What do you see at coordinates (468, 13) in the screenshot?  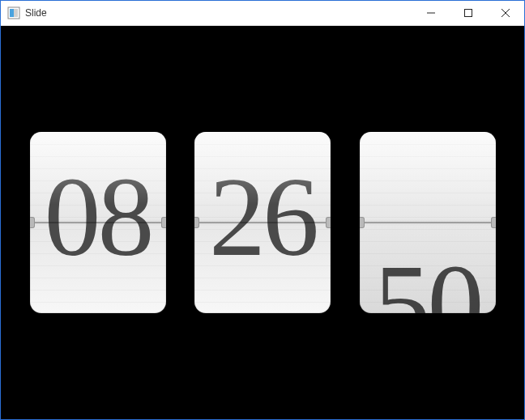 I see `maximize-icon` at bounding box center [468, 13].